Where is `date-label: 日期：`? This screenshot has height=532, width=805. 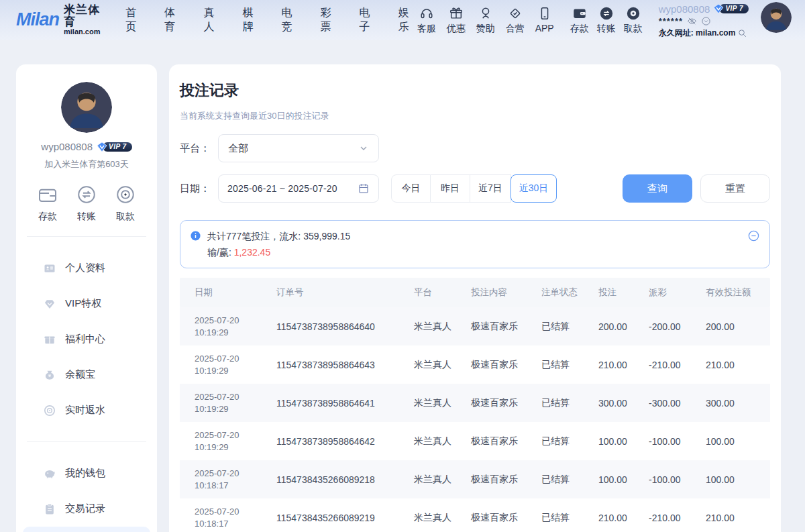
date-label: 日期： is located at coordinates (195, 189).